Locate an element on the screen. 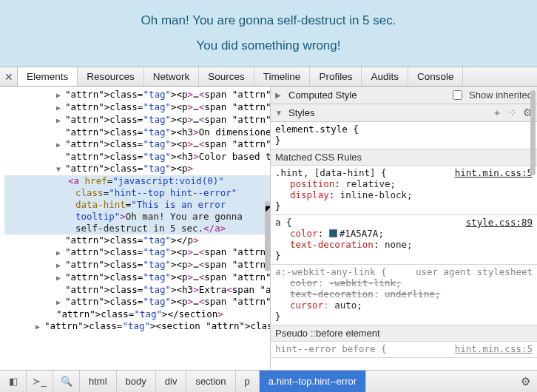 This screenshot has height=392, width=537. css-rule-hint: .hint, [data-hint] {hint.min.css:5 posit… is located at coordinates (404, 191).